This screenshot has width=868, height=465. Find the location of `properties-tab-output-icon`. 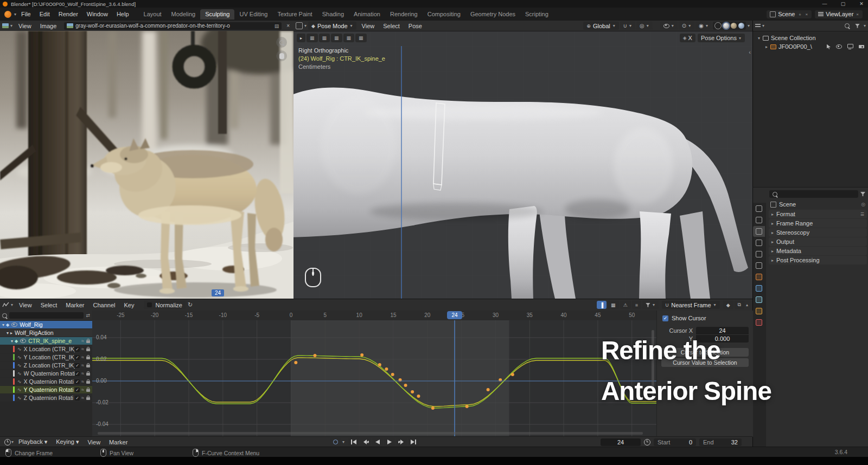

properties-tab-output-icon is located at coordinates (759, 231).